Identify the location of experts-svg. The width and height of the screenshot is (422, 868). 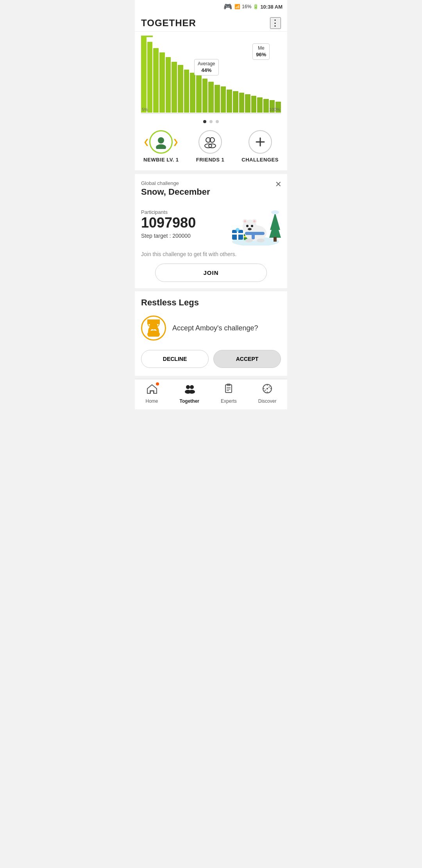
(229, 389).